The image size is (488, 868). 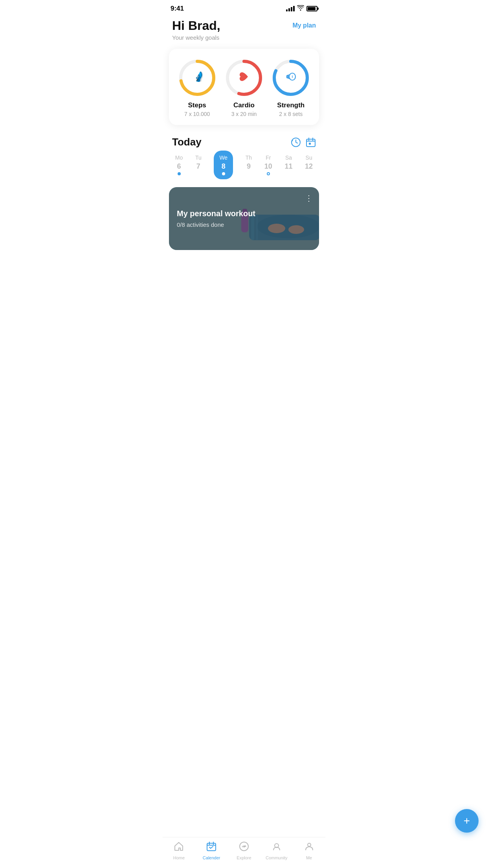 What do you see at coordinates (244, 171) in the screenshot?
I see `calendar-row: Mo 6 Tu 7 We 8 Th 9 Fr 10 Sa 11 Su 12` at bounding box center [244, 171].